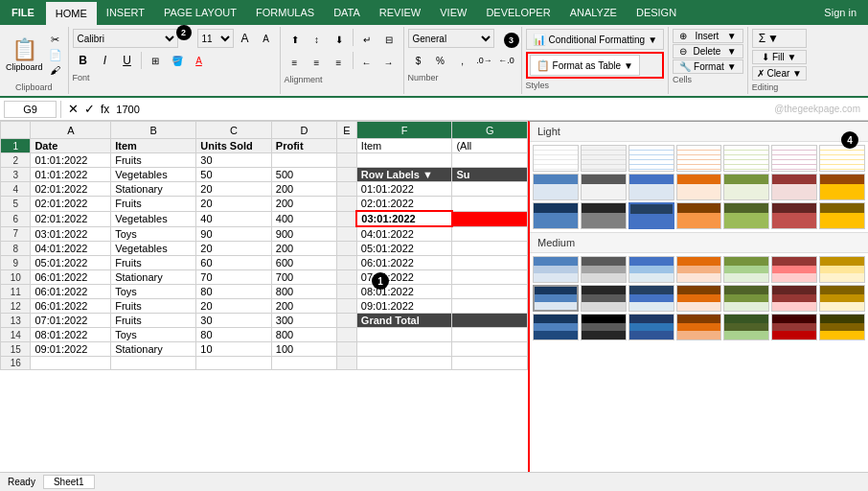 The height and width of the screenshot is (491, 868). Describe the element at coordinates (491, 292) in the screenshot. I see `cell-g11` at that location.